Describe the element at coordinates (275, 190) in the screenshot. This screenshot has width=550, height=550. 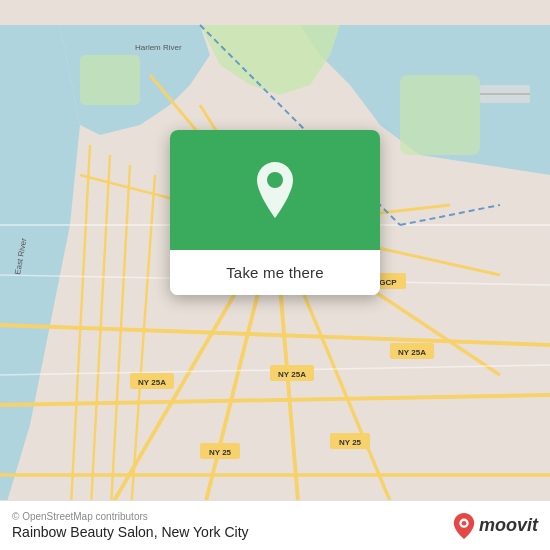
I see `card-header` at that location.